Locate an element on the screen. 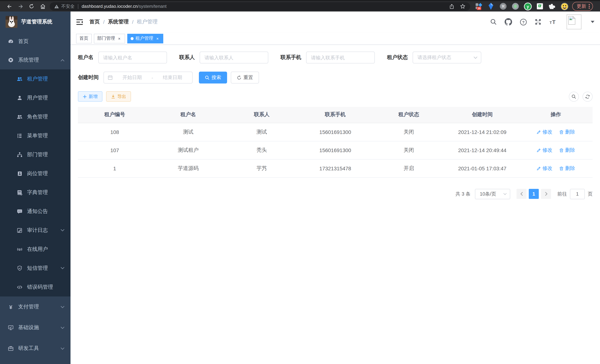 This screenshot has height=364, width=600. security-warning-icon is located at coordinates (56, 6).